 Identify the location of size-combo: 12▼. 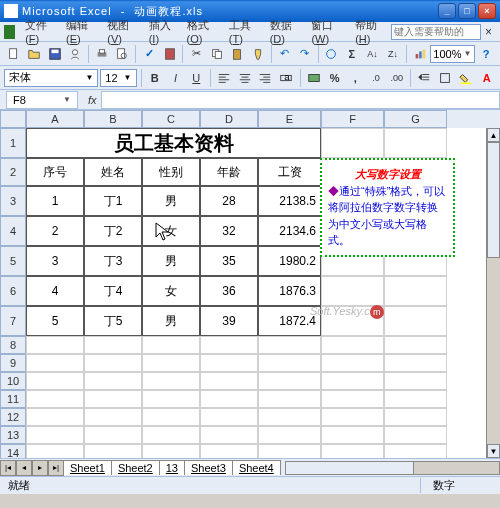
(118, 78).